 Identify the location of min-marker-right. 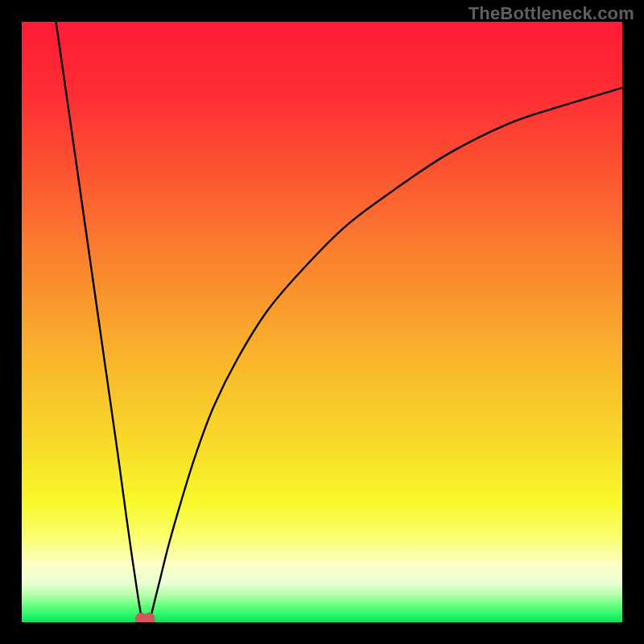
(149, 618).